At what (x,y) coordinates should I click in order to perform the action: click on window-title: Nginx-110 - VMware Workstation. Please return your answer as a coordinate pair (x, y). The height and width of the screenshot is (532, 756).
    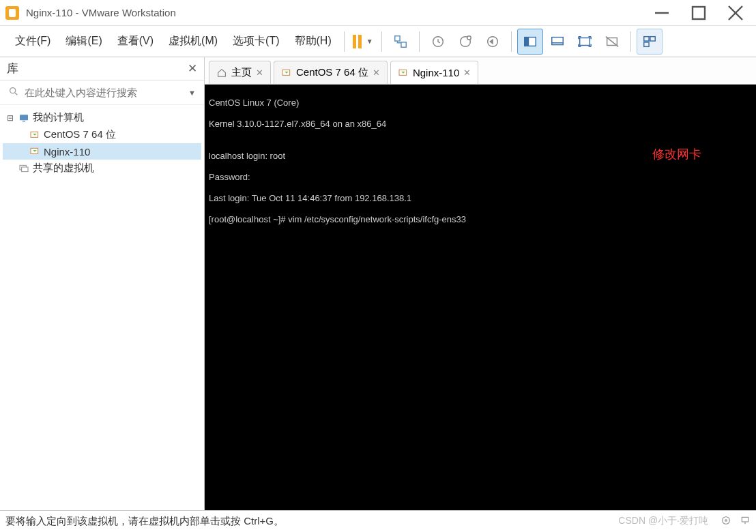
    Looking at the image, I should click on (101, 12).